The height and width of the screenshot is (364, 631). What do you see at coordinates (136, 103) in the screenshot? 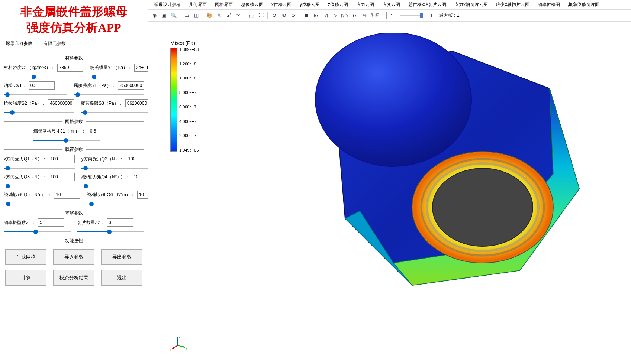
I see `input-s3` at bounding box center [136, 103].